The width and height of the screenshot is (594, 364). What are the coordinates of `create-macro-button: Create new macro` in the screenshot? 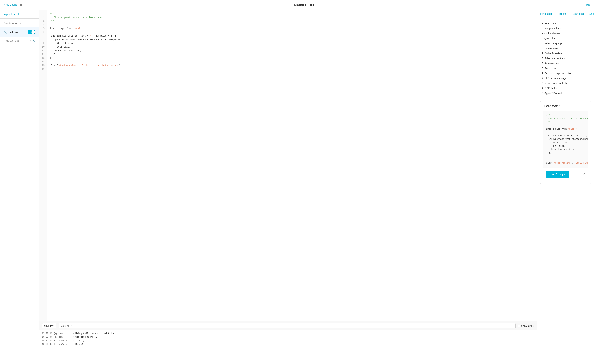 It's located at (19, 23).